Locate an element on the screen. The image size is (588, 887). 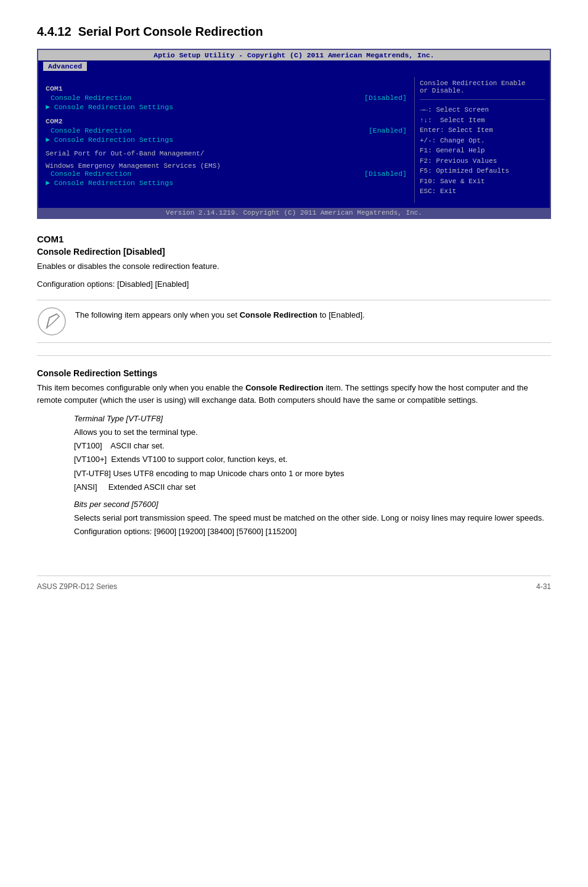
bios-com1-redirection-label: Console Redirection is located at coordinates (91, 97).